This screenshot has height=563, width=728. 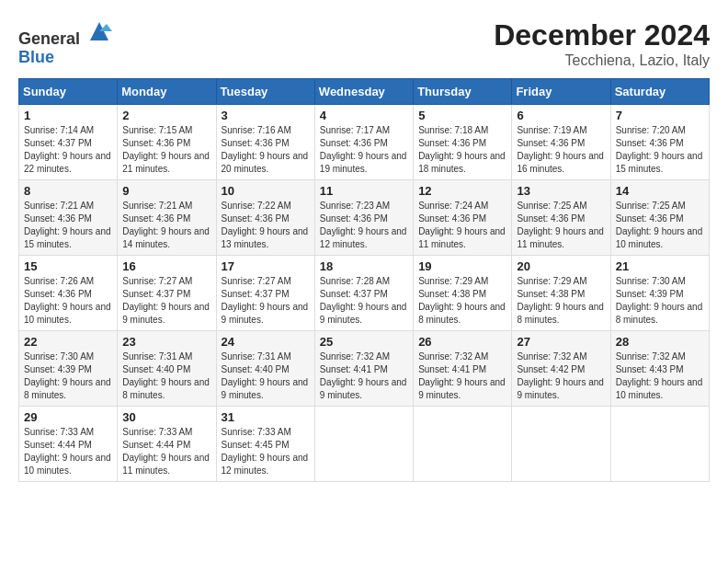 What do you see at coordinates (364, 191) in the screenshot?
I see `day-number: 11` at bounding box center [364, 191].